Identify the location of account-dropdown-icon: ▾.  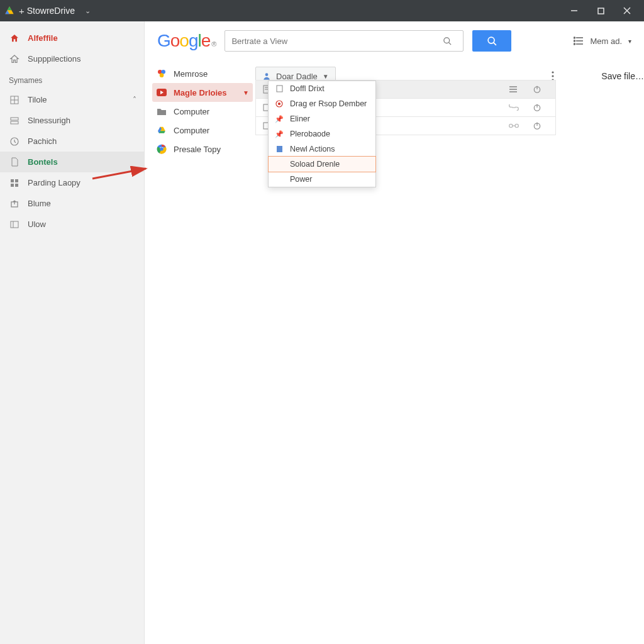
(630, 42).